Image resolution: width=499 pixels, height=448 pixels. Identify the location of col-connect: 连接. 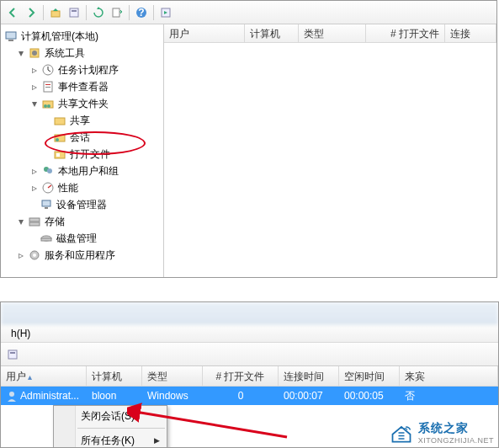
(471, 34).